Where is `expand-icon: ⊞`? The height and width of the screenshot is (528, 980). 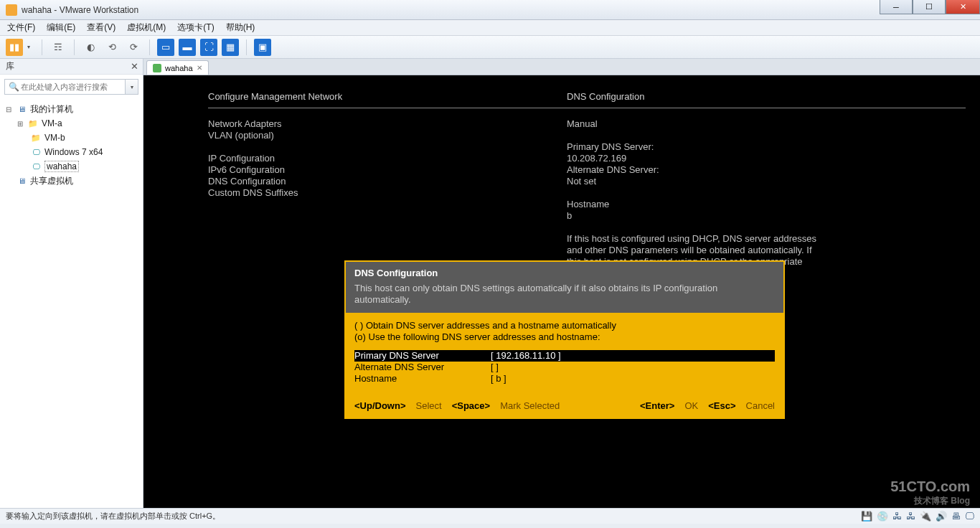 expand-icon: ⊞ is located at coordinates (20, 123).